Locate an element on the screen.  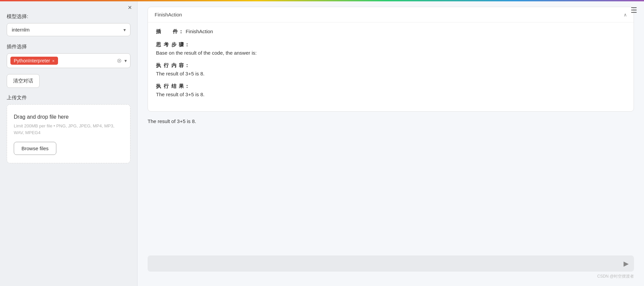
plugin-tag: PythonInterpreter × is located at coordinates (34, 61).